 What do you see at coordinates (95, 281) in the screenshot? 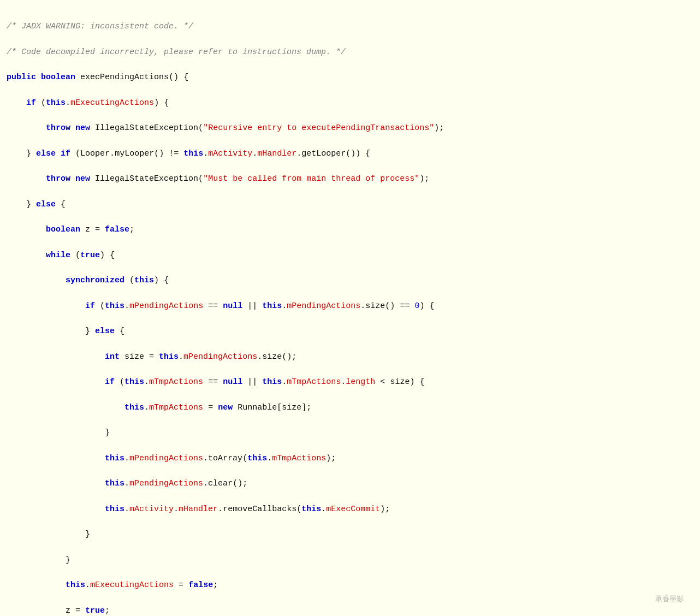
I see `kw-synchronized: synchronized` at bounding box center [95, 281].